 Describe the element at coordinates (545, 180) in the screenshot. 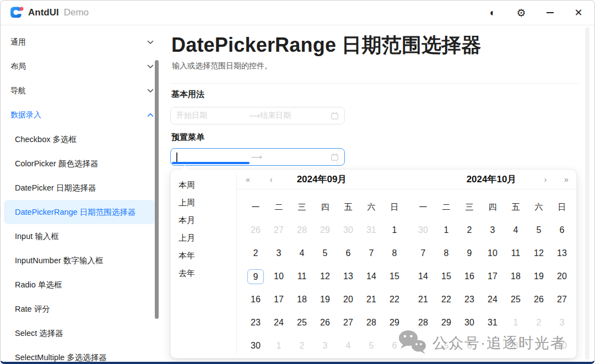

I see `next-month-icon: ›` at that location.